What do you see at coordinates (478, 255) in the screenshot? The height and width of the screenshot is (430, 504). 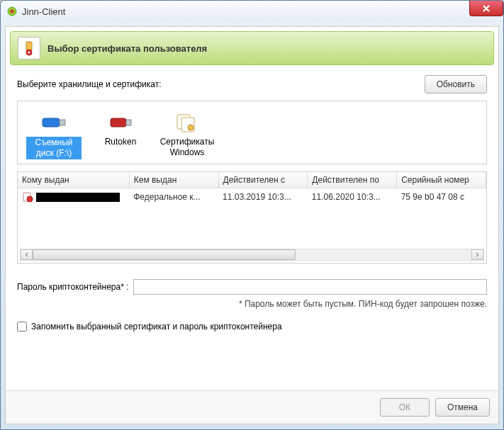 I see `chevron-right-icon` at bounding box center [478, 255].